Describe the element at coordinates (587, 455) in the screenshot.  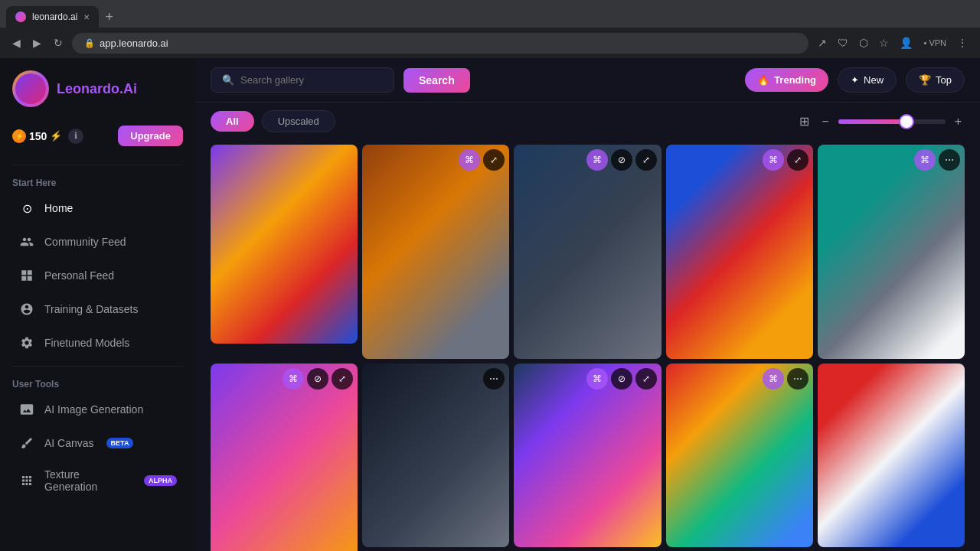
I see `gallery-item-8: ⌘ ⊘ ⤢` at that location.